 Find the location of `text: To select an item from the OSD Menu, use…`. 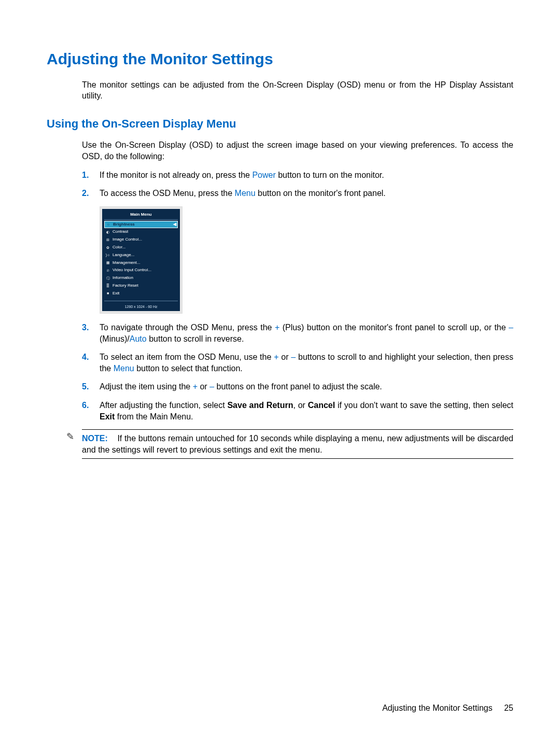

text: To select an item from the OSD Menu, use… is located at coordinates (187, 357).